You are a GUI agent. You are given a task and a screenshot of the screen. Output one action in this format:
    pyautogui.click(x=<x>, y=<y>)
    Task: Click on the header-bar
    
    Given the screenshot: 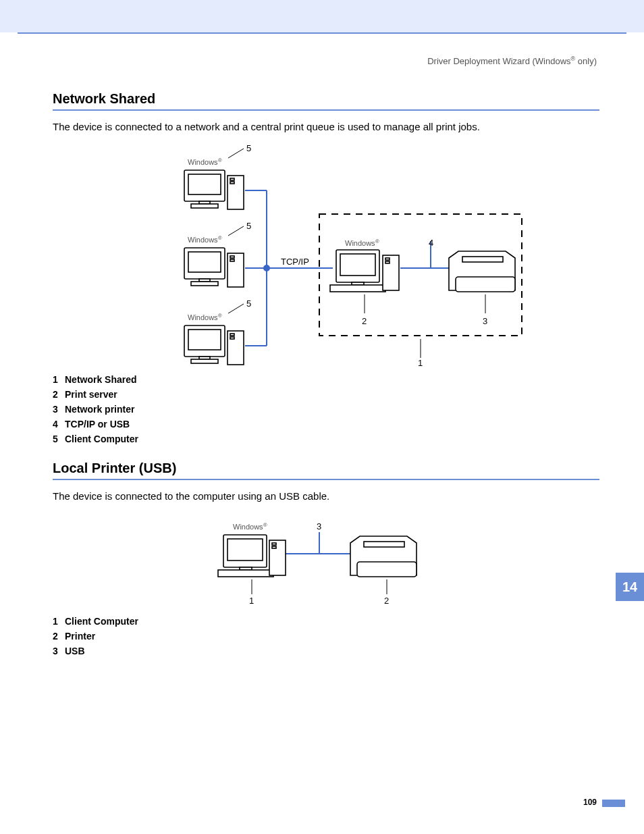 What is the action you would take?
    pyautogui.click(x=322, y=16)
    